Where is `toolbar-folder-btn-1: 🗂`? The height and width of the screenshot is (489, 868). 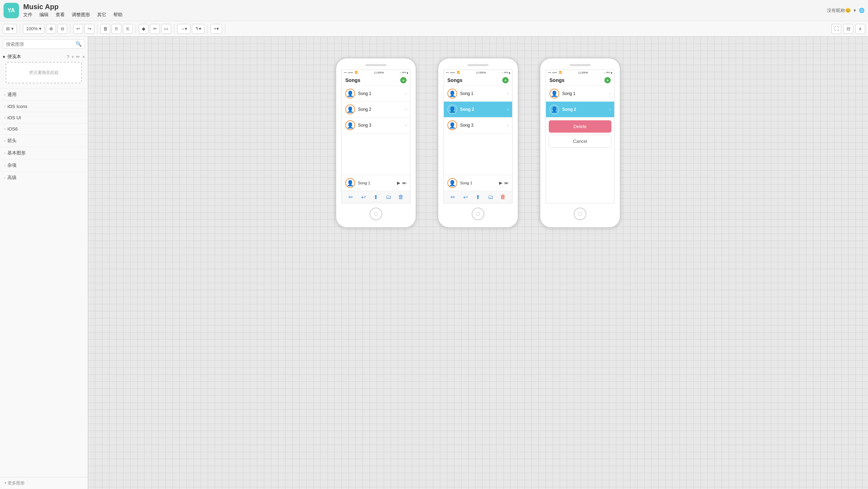
toolbar-folder-btn-1: 🗂 is located at coordinates (389, 197).